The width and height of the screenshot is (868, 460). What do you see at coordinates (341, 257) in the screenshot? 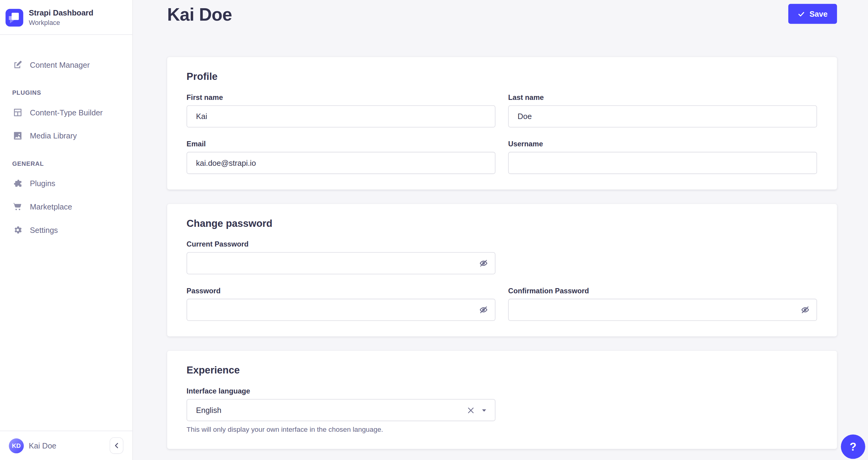
I see `current-password-field-group: Current Password` at bounding box center [341, 257].